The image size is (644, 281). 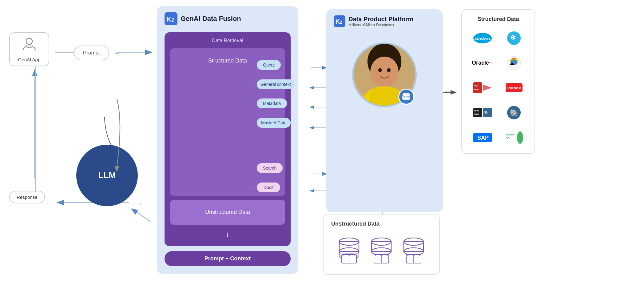 What do you see at coordinates (514, 113) in the screenshot?
I see `postgres-logo: 🐘` at bounding box center [514, 113].